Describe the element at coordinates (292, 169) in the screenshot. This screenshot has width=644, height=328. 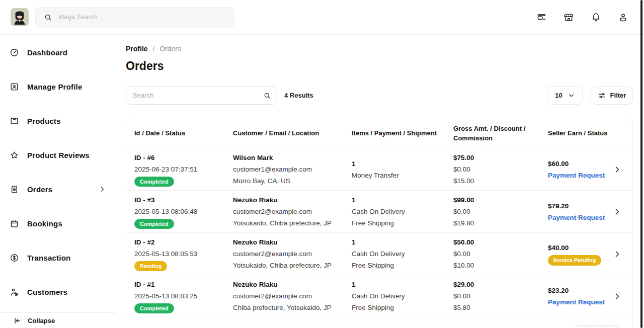
I see `cell-customer: Wilson Mark customer1@example.com Morro …` at that location.